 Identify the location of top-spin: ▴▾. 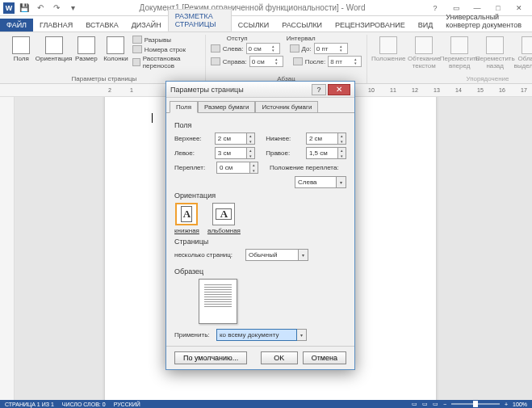
(251, 139).